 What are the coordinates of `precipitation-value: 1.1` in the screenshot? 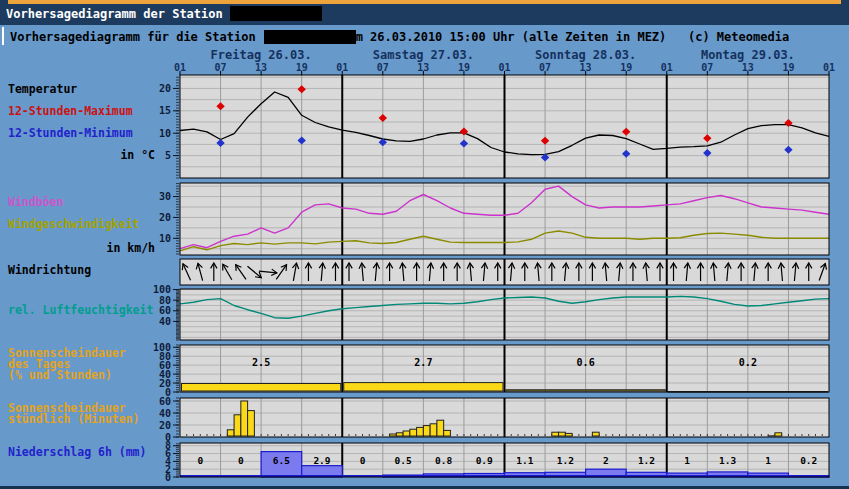 It's located at (524, 460).